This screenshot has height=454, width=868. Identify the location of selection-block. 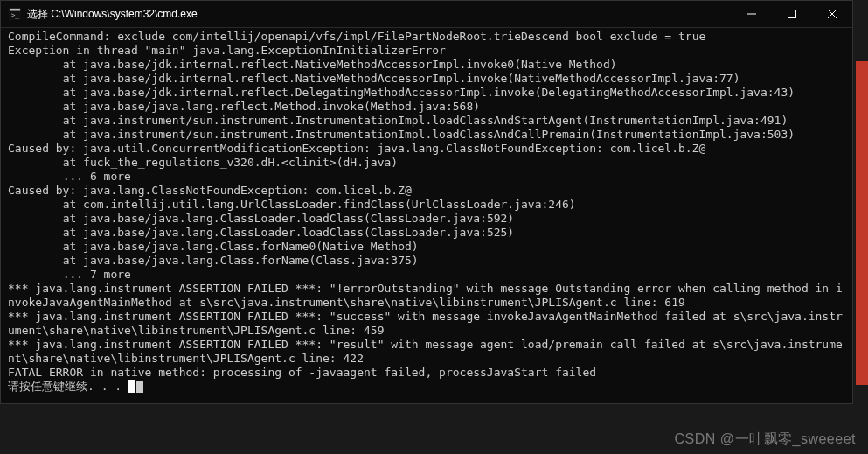
(132, 387).